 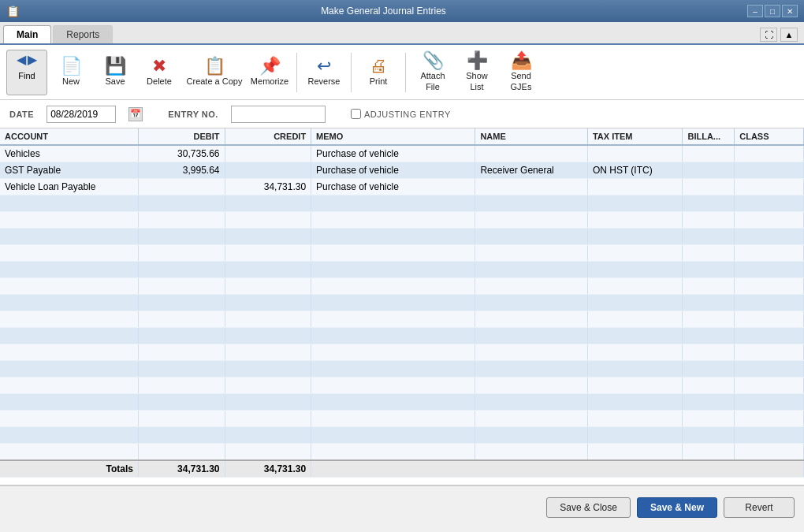 I want to click on save-button: 💾 Save, so click(x=115, y=73).